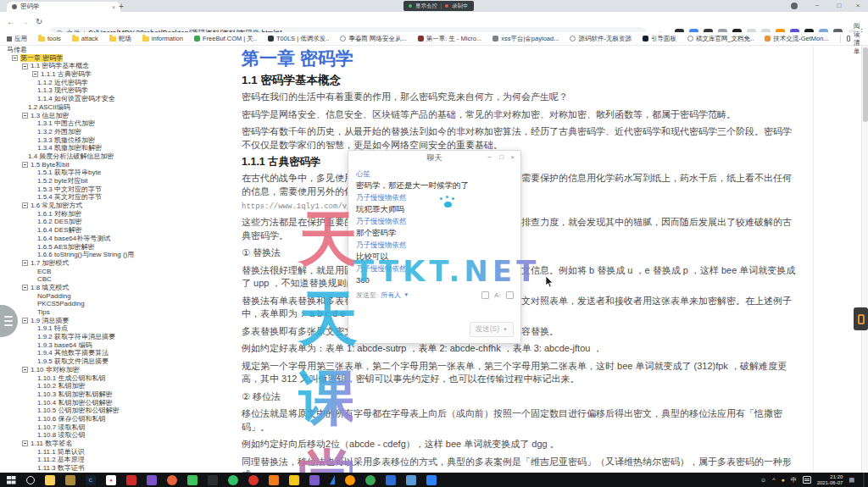  I want to click on toc-item: 1.10.1 生成公钥和私钥, so click(111, 379).